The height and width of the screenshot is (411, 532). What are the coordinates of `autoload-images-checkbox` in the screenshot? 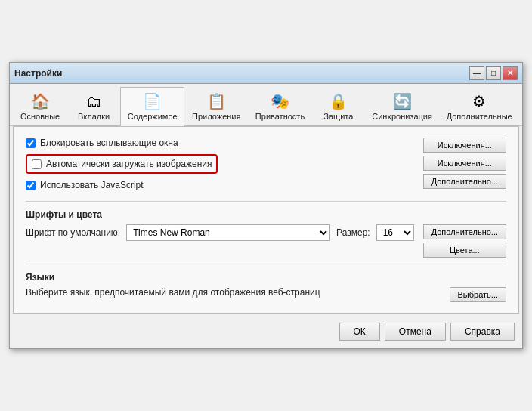 It's located at (36, 165).